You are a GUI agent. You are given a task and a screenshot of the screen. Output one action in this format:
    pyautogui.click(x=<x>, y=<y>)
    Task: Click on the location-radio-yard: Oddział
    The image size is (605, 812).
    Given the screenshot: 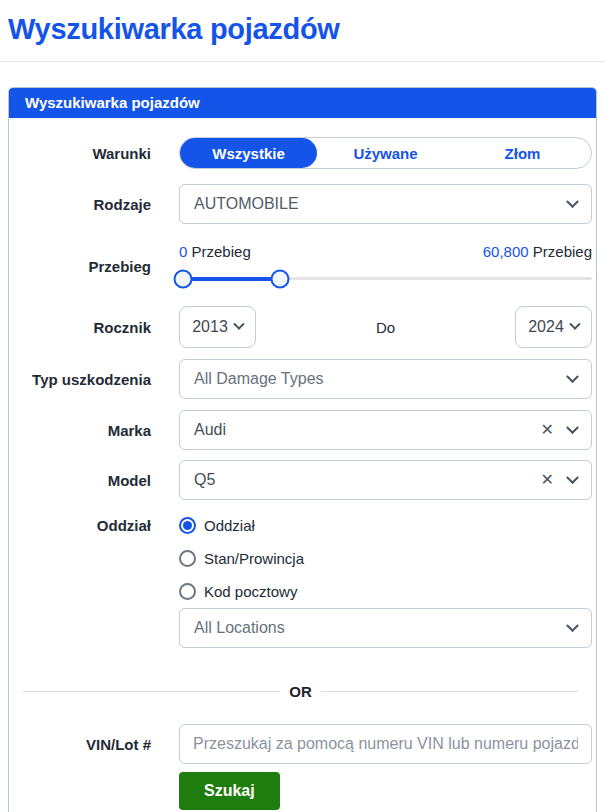 What is the action you would take?
    pyautogui.click(x=386, y=526)
    